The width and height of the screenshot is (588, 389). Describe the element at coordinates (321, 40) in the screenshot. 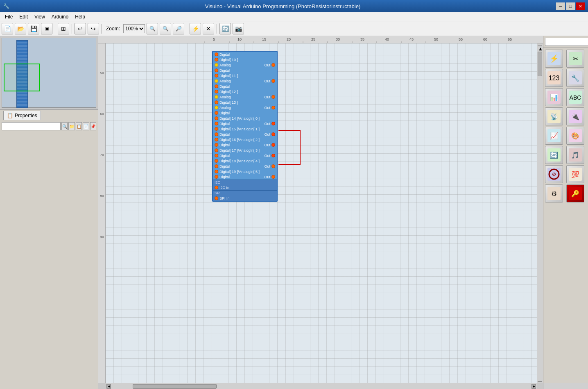

I see `ruler-horizontal: 5 10 15 20 25 30 35 40 45 50 55 60 65` at that location.